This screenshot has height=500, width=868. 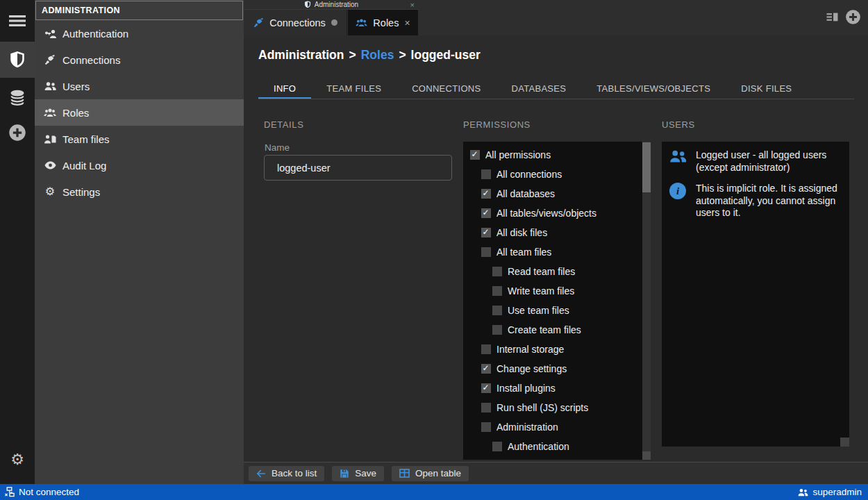 I want to click on users-panel: Logged user - all logged users (except a…, so click(x=756, y=294).